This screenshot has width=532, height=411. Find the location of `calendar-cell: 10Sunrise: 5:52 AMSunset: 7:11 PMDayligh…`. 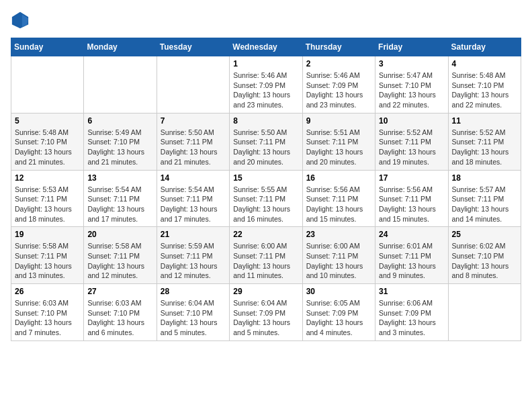

calendar-cell: 10Sunrise: 5:52 AMSunset: 7:11 PMDayligh… is located at coordinates (412, 141).